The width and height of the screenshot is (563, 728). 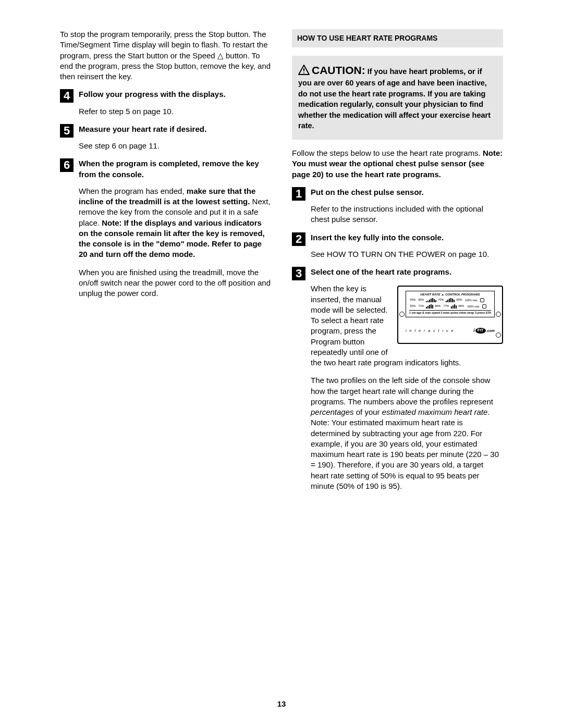 I want to click on step-5: 5 Measure your heart rate if desired. Se…, so click(x=166, y=138).